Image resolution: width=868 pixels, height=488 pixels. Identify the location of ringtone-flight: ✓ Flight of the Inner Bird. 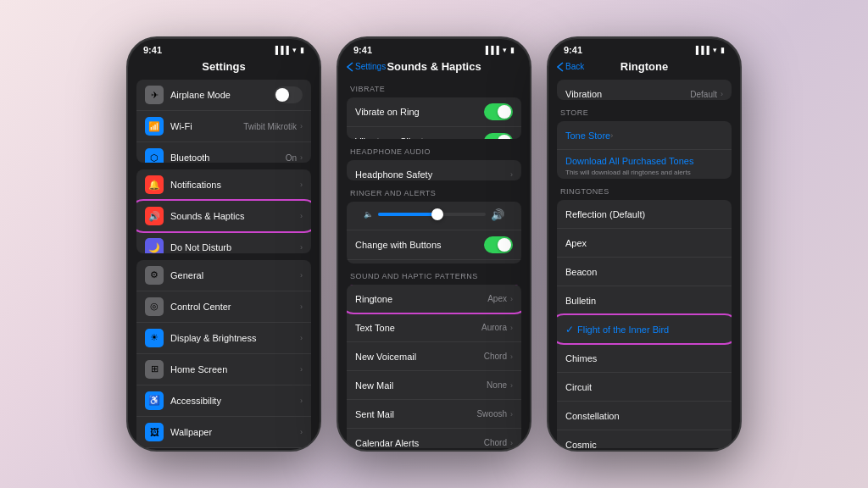
(644, 330).